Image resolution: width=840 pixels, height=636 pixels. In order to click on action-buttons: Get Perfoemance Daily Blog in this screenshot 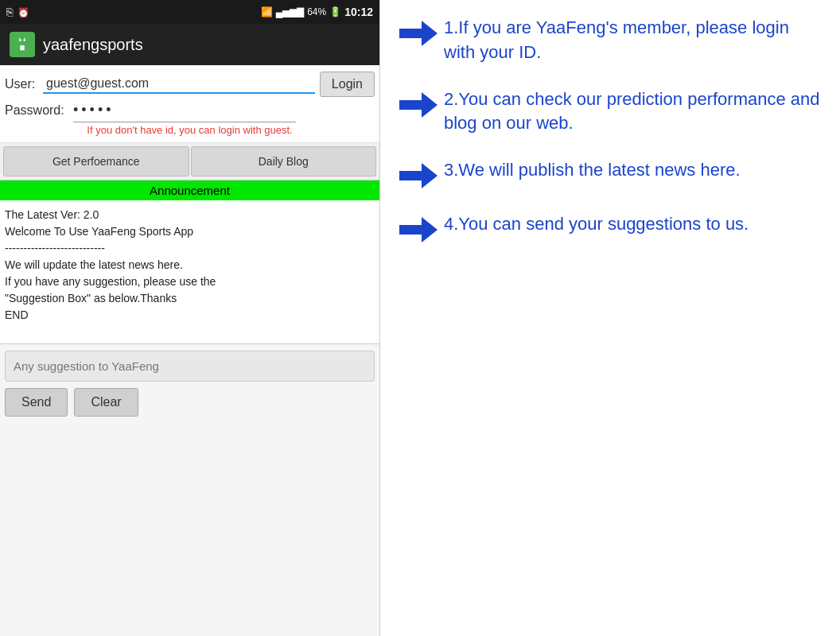, I will do `click(189, 162)`.